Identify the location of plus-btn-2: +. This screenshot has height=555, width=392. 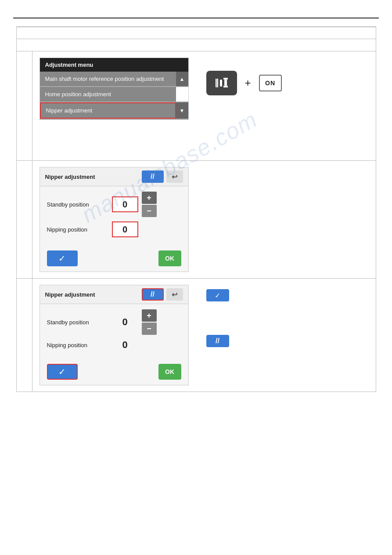
(149, 316).